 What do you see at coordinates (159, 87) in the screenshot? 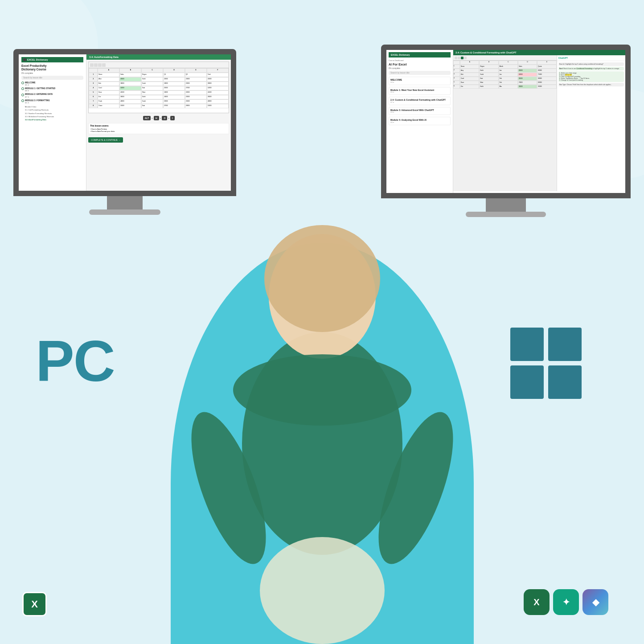
I see `spreadsheet-area: A B C D E F 1 Name Sales Region Q1 Q2 To…` at bounding box center [159, 87].